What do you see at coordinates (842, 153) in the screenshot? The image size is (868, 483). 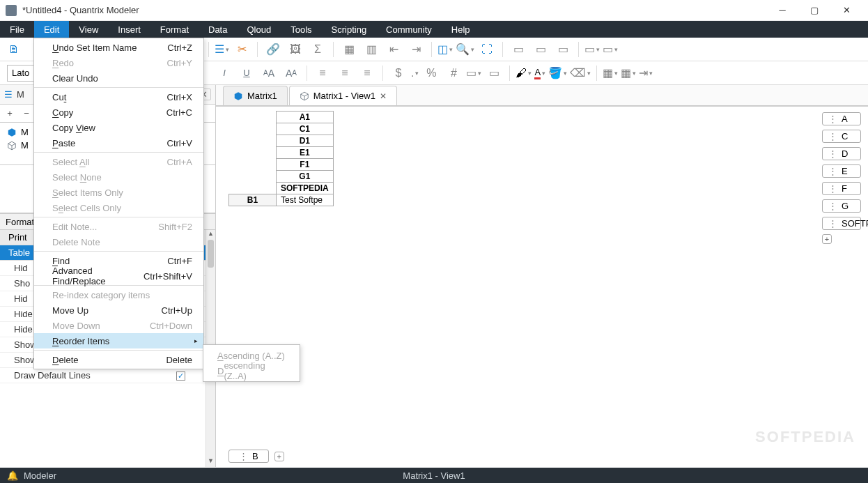 I see `category-handle: ⋮D` at bounding box center [842, 153].